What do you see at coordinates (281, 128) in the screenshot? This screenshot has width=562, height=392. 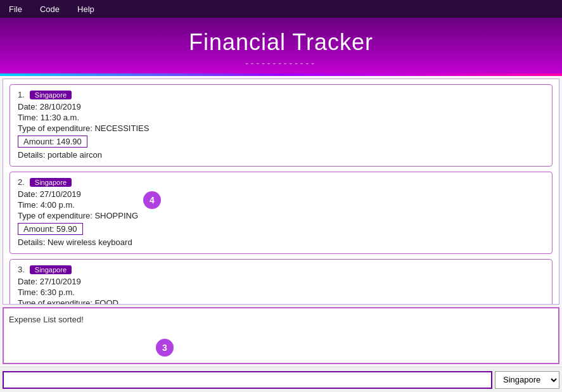 I see `type-1: Type of expenditure: NECESSITIES` at bounding box center [281, 128].